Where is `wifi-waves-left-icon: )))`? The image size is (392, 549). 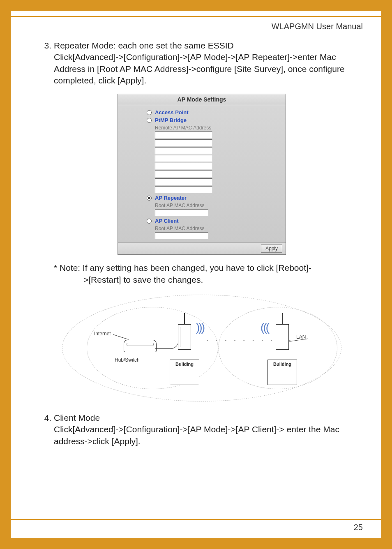 wifi-waves-left-icon: ))) is located at coordinates (200, 328).